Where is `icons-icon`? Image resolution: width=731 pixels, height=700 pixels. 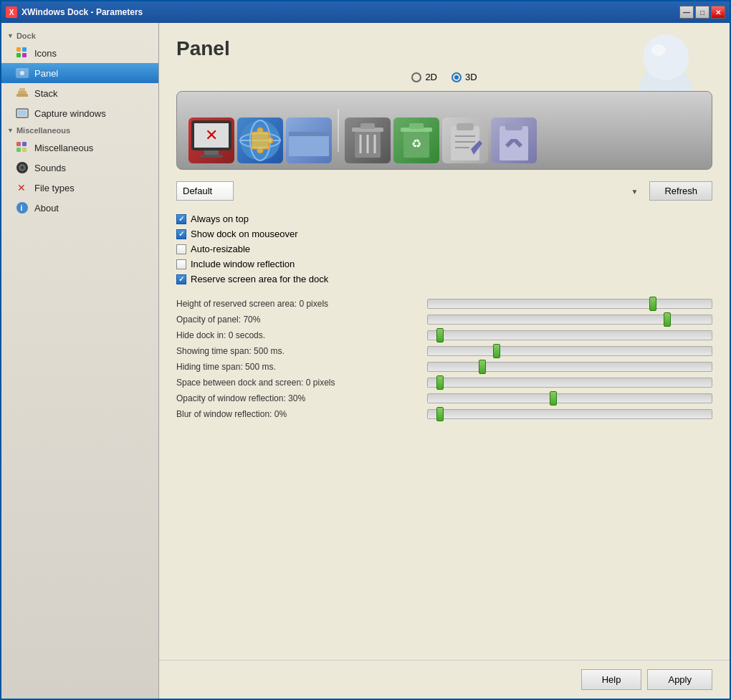
icons-icon is located at coordinates (22, 53).